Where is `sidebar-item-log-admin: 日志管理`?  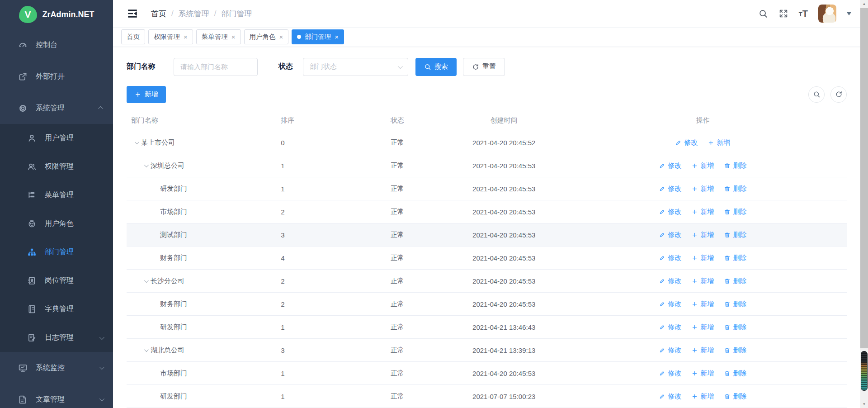
sidebar-item-log-admin: 日志管理 is located at coordinates (57, 337).